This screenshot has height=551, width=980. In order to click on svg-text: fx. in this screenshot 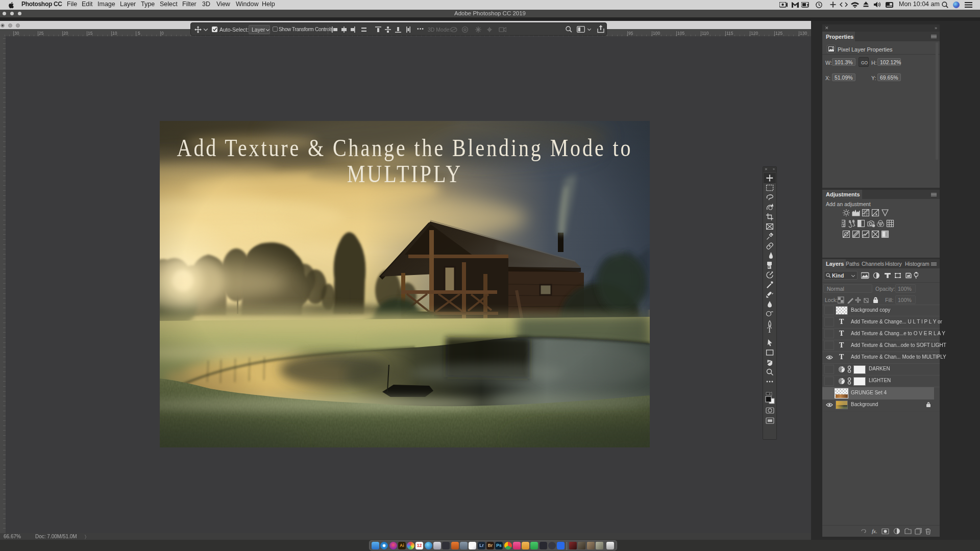, I will do `click(875, 531)`.